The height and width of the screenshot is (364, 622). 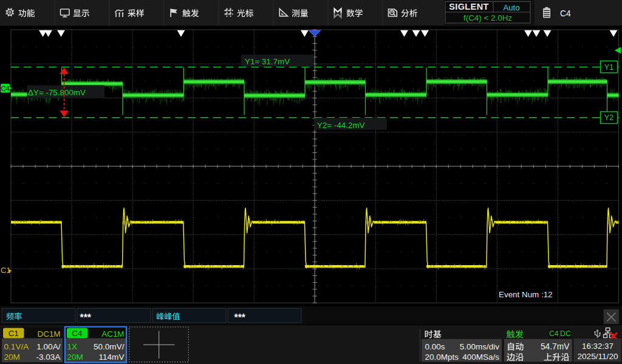 I want to click on svg-text: 1.00A/, so click(x=49, y=347).